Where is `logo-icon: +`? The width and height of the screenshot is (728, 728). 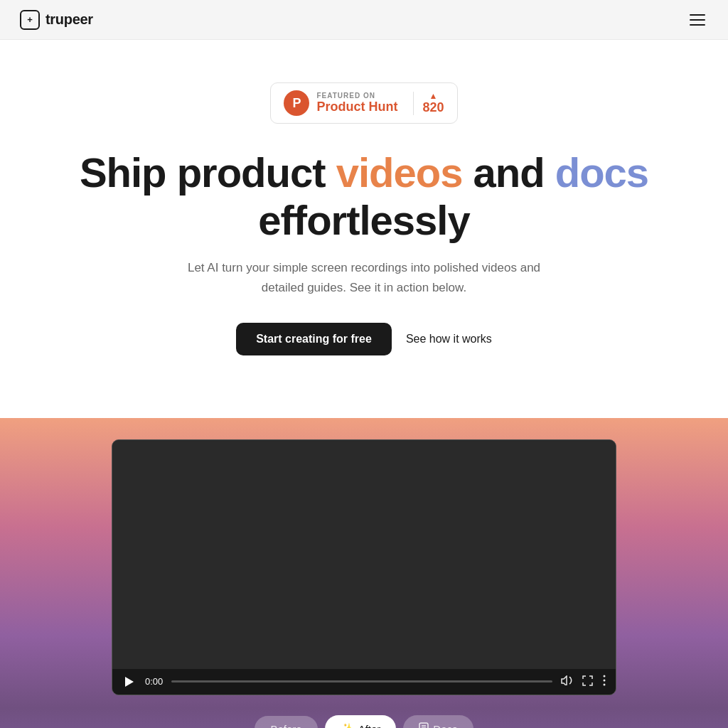
logo-icon: + is located at coordinates (30, 20).